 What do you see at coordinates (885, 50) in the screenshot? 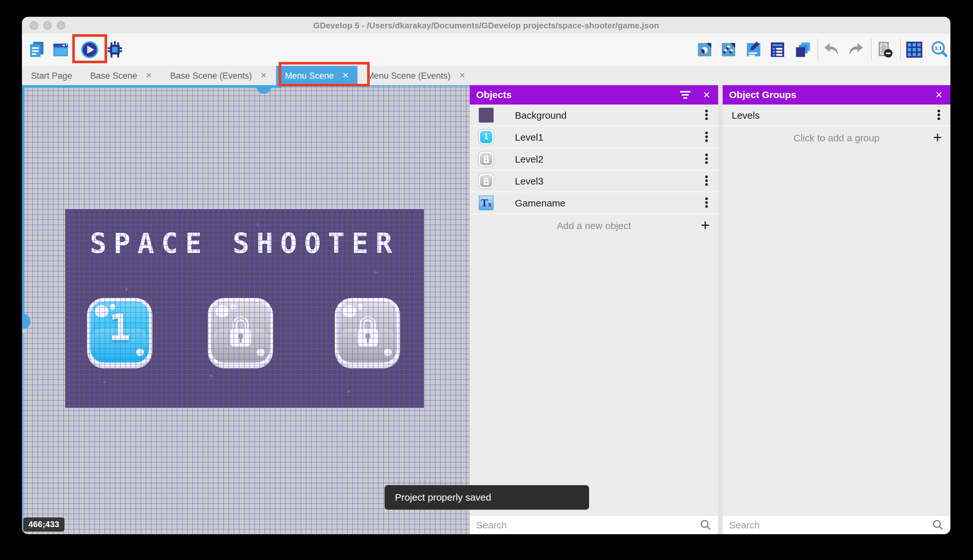
I see `toggle-mask-icon` at bounding box center [885, 50].